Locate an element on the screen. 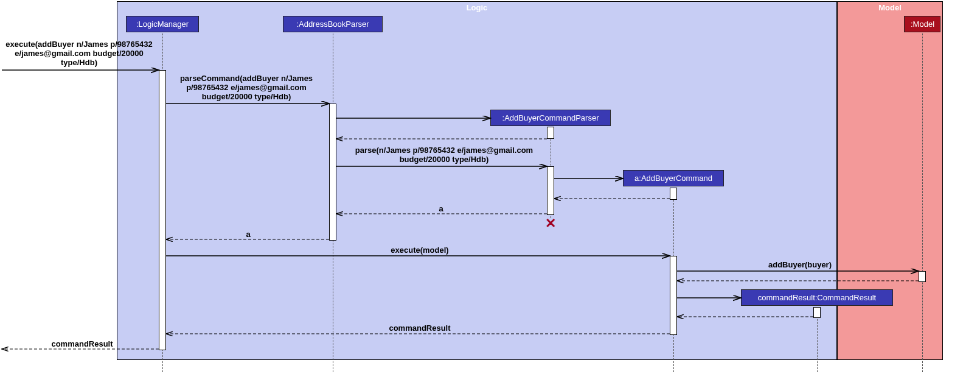  participant-add-buyer-command-parser: :AddBuyerCommandParser is located at coordinates (551, 118).